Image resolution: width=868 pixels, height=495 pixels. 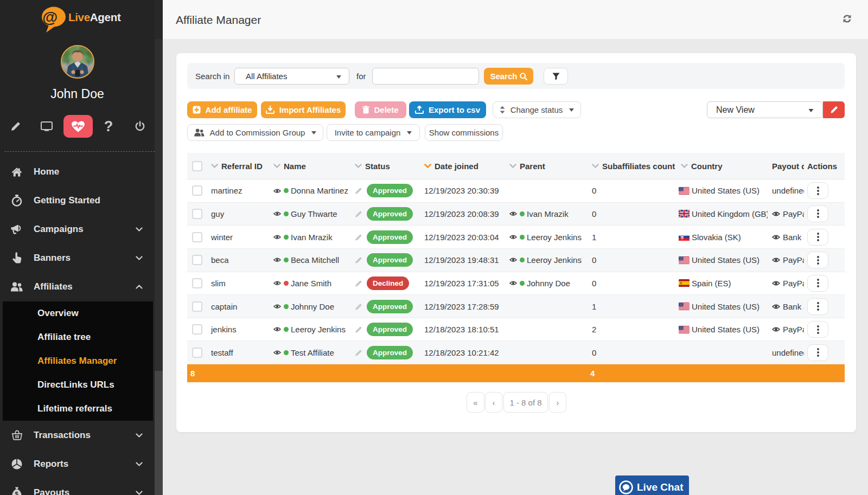 What do you see at coordinates (94, 17) in the screenshot?
I see `svg-text: LiveAgent` at bounding box center [94, 17].